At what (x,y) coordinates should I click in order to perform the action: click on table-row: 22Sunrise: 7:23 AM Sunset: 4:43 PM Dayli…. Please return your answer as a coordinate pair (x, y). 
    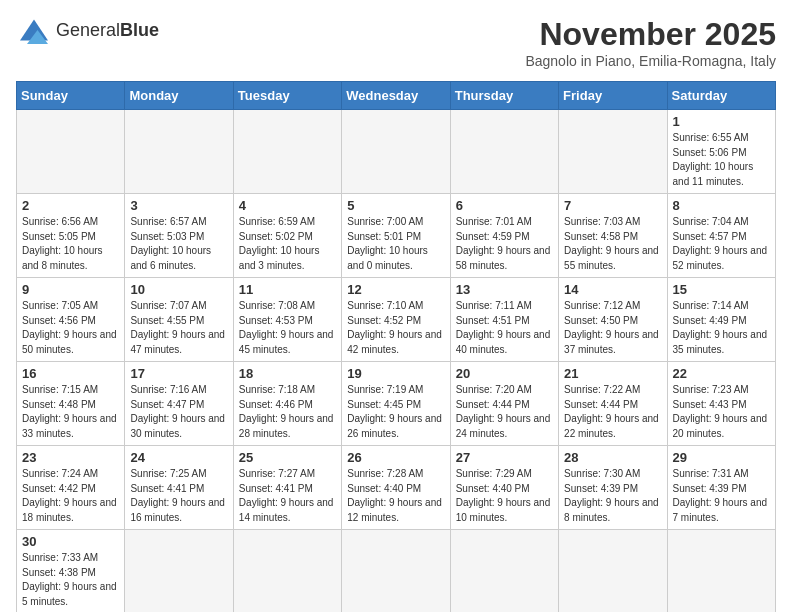
    Looking at the image, I should click on (721, 404).